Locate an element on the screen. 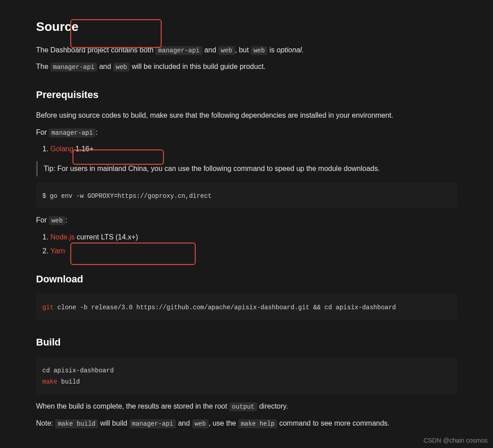 This screenshot has height=448, width=493. text: The Dashboard project contains both is located at coordinates (96, 50).